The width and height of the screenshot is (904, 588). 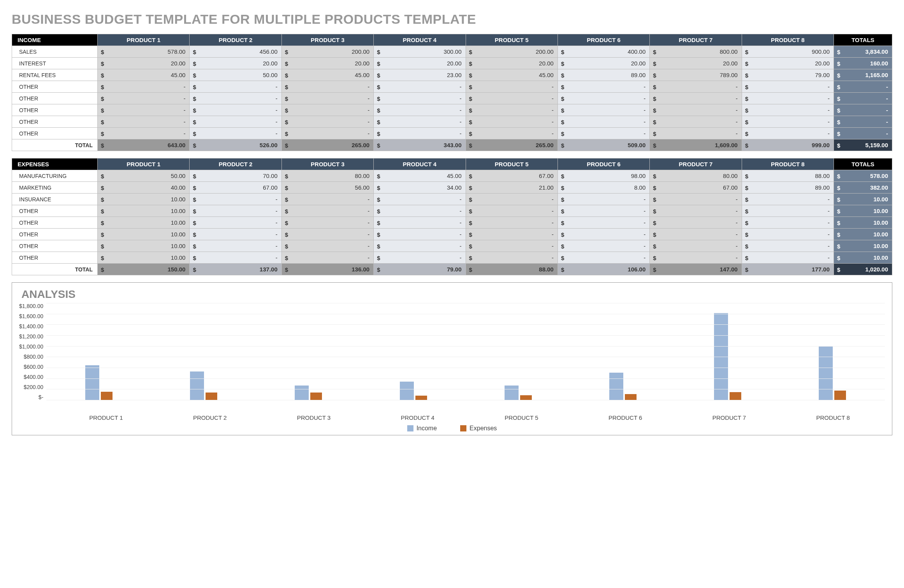 What do you see at coordinates (236, 176) in the screenshot?
I see `data-cell: $70.00` at bounding box center [236, 176].